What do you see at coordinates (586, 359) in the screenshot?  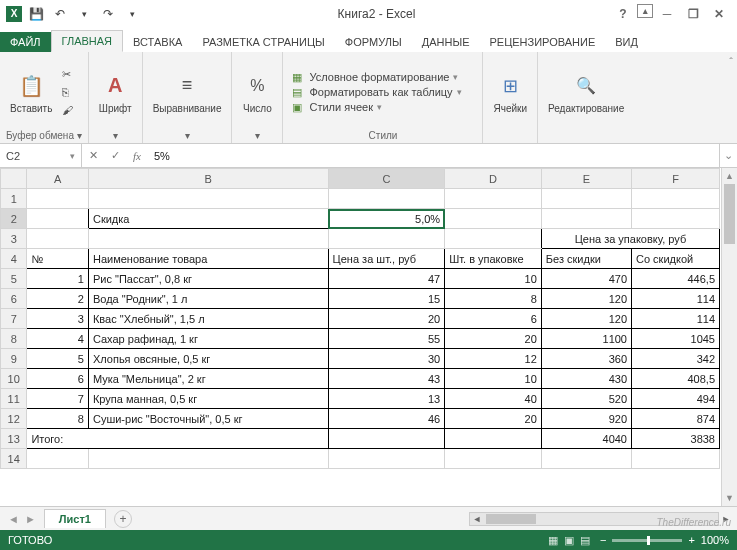 I see `cell: 360` at bounding box center [586, 359].